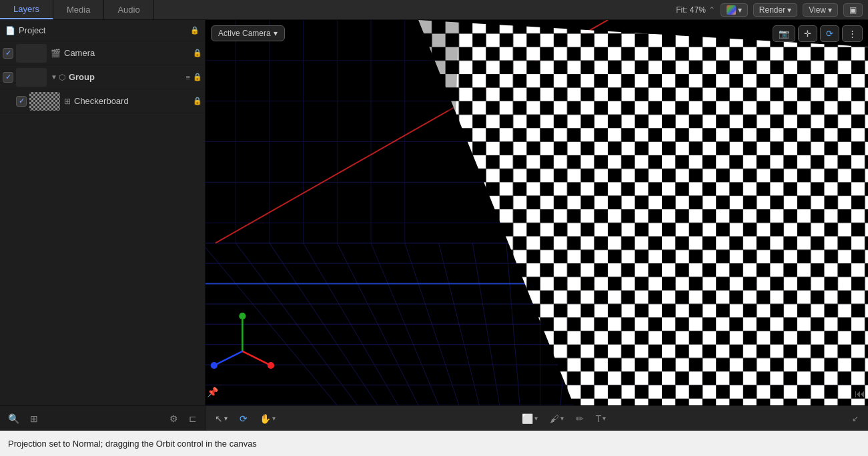 The image size is (868, 456). I want to click on top-right-controls: Fit: 47% ⌃ ▾ Render ▾ View ▾ ▣, so click(772, 10).